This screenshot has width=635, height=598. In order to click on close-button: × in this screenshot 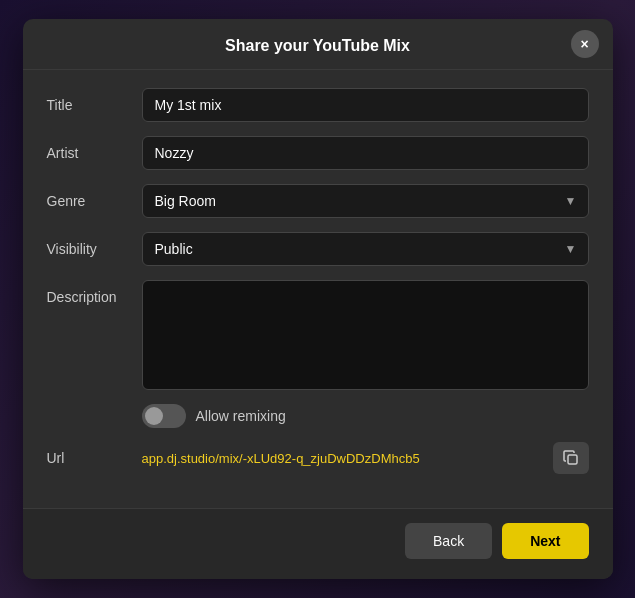, I will do `click(585, 44)`.